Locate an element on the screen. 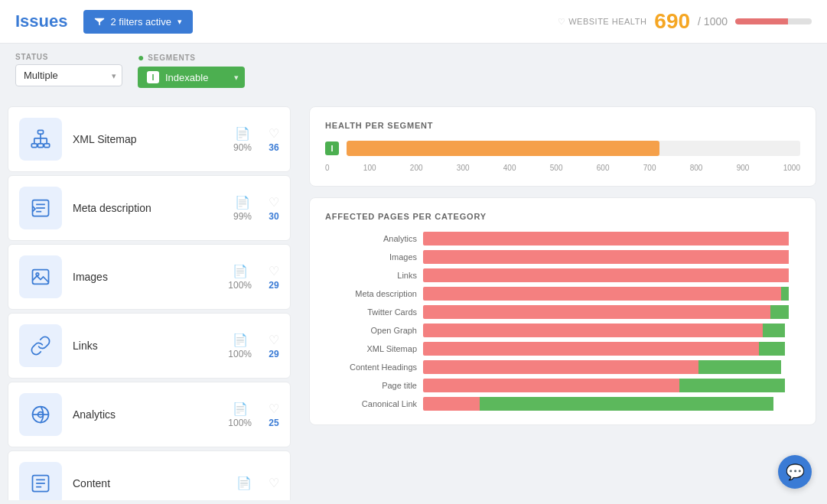 This screenshot has width=827, height=504. affected-row: Twitter Cards is located at coordinates (563, 312).